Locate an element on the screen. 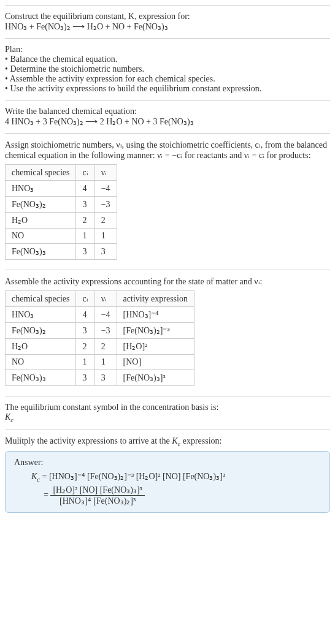 The width and height of the screenshot is (335, 644). intro-section: Construct the equilibrium constant, K, e… is located at coordinates (168, 21).